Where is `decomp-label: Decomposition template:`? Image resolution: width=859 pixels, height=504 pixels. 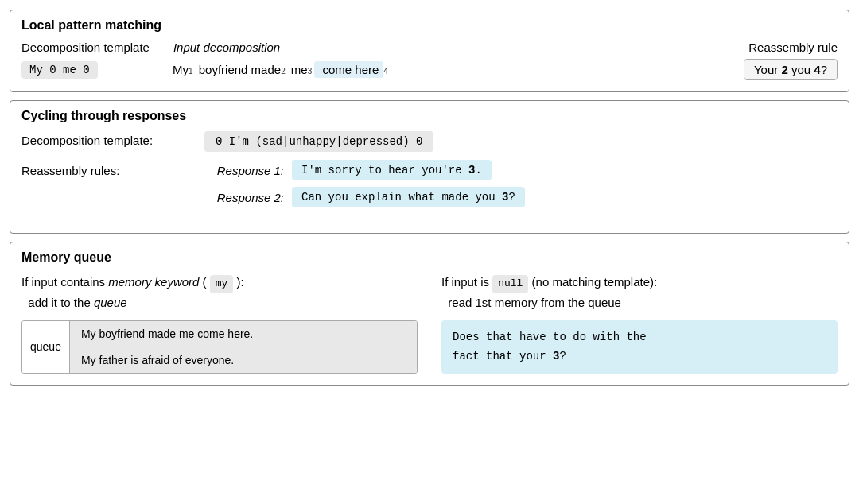 decomp-label: Decomposition template: is located at coordinates (105, 140).